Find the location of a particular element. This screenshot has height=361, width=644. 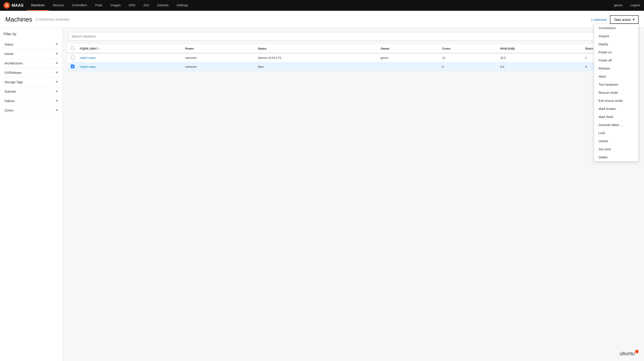

ubuntu-circle-icon is located at coordinates (637, 352).